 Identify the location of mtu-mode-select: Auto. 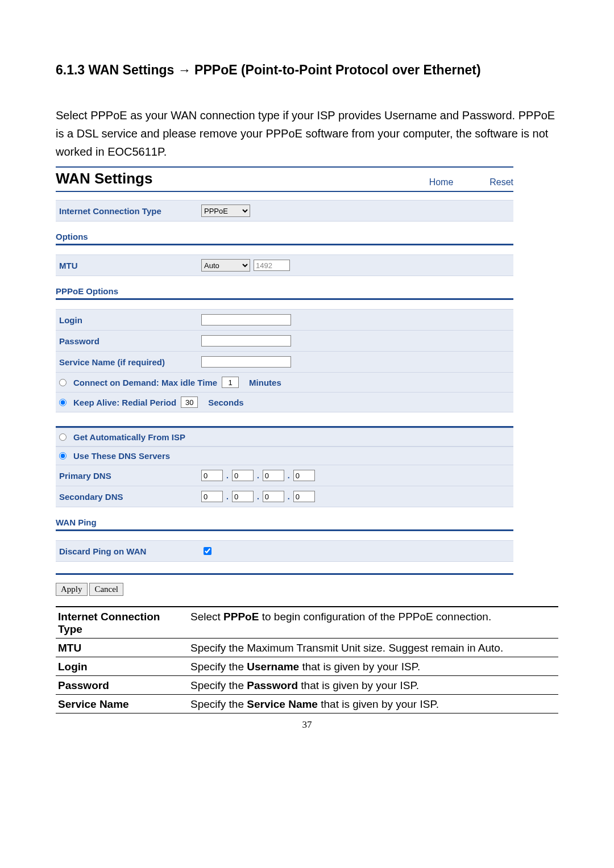
(226, 265).